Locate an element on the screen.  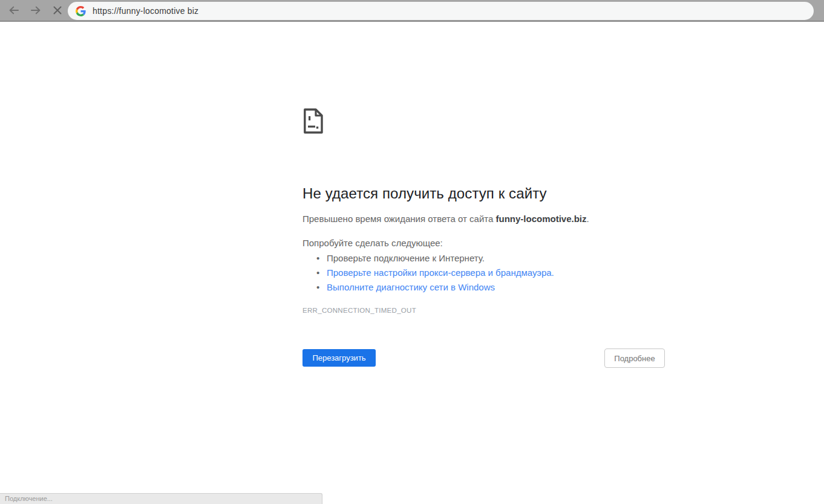
error-title: Не удается получить доступ к сайту is located at coordinates (425, 194).